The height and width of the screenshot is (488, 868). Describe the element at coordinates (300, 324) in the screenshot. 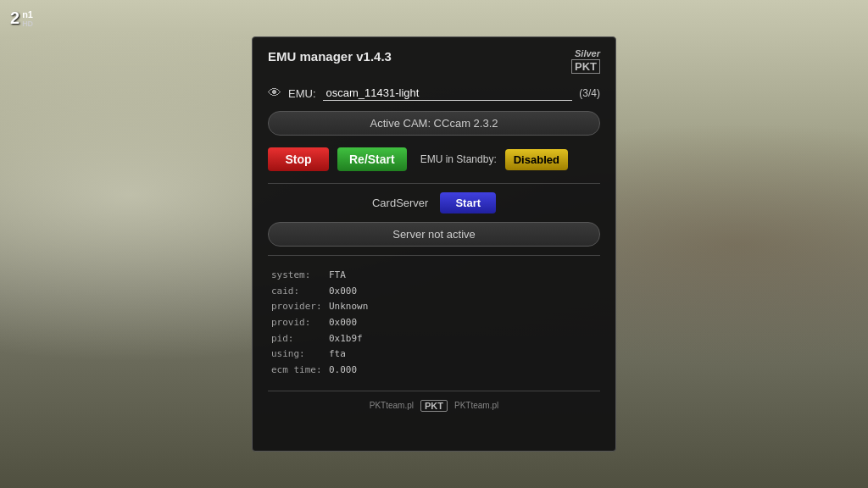

I see `info-key: provid:` at that location.